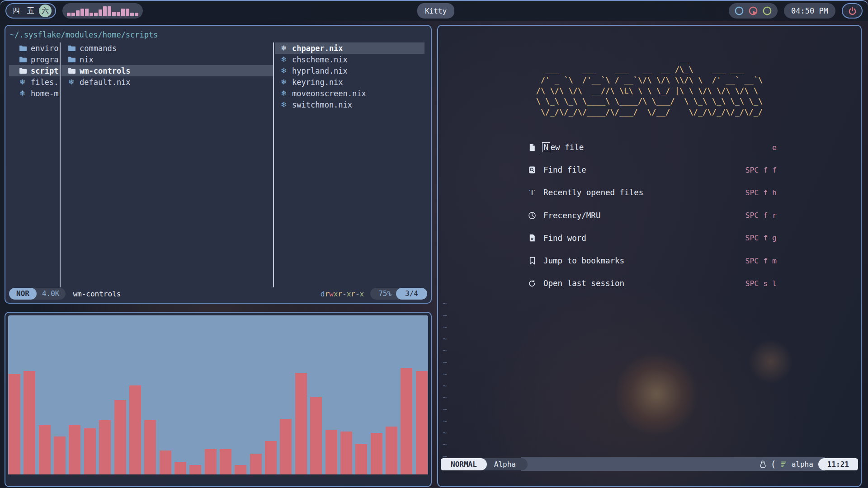 Image resolution: width=868 pixels, height=488 pixels. What do you see at coordinates (584, 283) in the screenshot?
I see `menu-label: Open last session` at bounding box center [584, 283].